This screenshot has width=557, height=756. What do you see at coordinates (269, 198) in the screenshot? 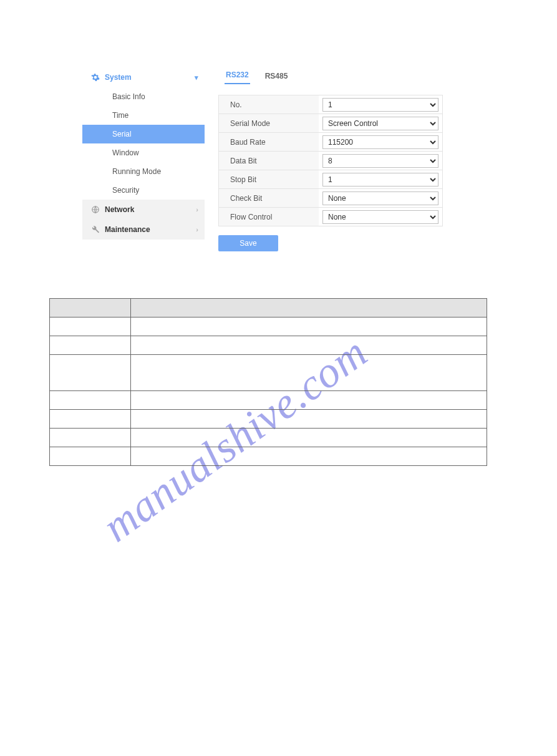
I see `label-check-bit: Check Bit` at bounding box center [269, 198].